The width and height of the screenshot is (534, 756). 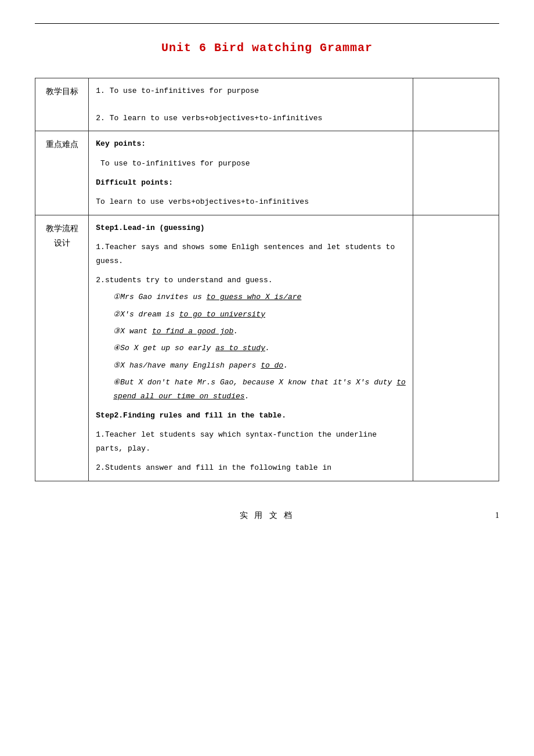 I want to click on table-row-keypoints: 重点难点 Key points: To use to-infinitives f…, so click(x=267, y=173).